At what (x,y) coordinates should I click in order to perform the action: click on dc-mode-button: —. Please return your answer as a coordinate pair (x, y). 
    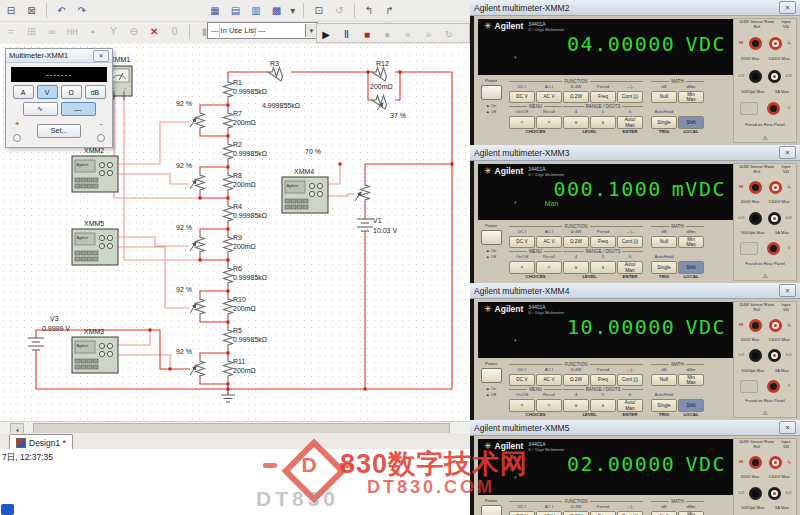
    Looking at the image, I should click on (78, 109).